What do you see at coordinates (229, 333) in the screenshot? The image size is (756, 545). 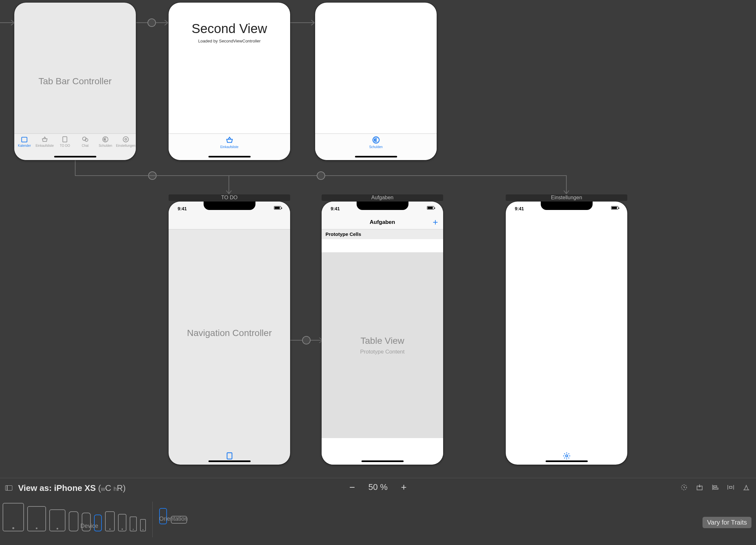 I see `phone-frame: 9:41 Navigation Controller` at bounding box center [229, 333].